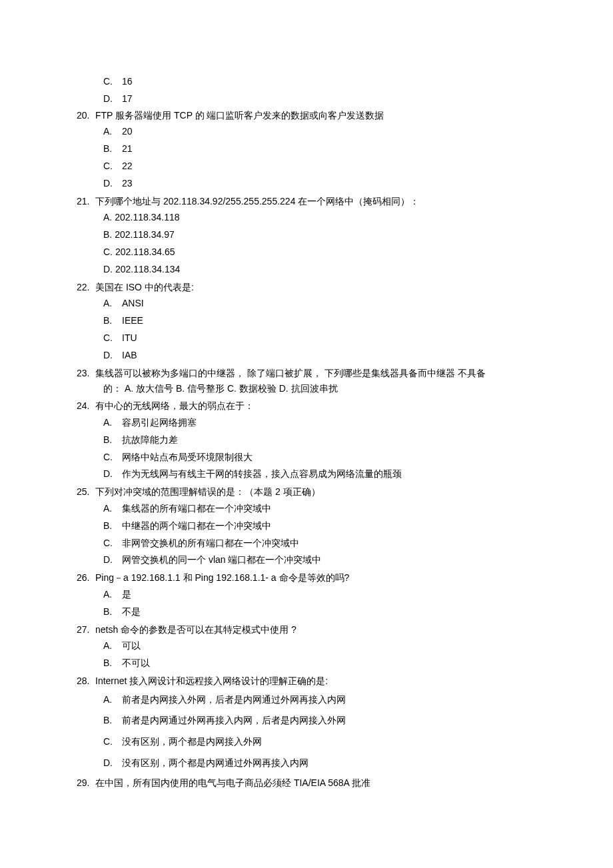  Describe the element at coordinates (342, 167) in the screenshot. I see `option-text: 22` at that location.